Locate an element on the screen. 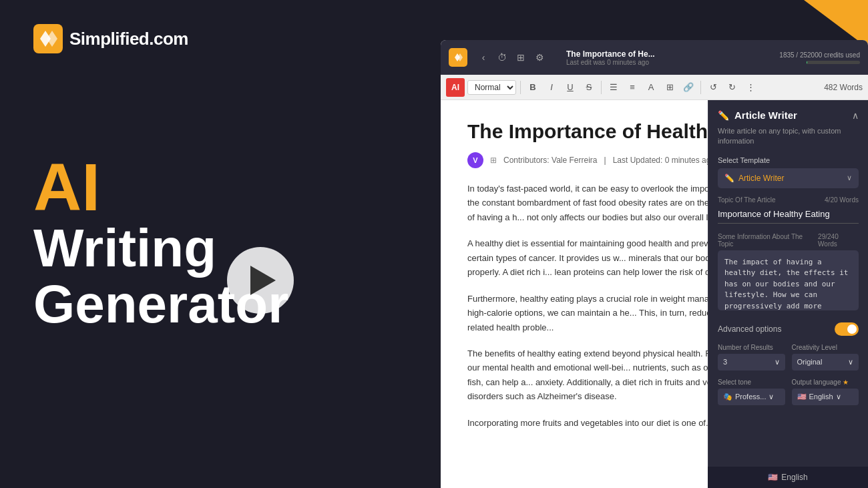  lang-col: Output language ★ 🇺🇸 English ∨ is located at coordinates (825, 392).